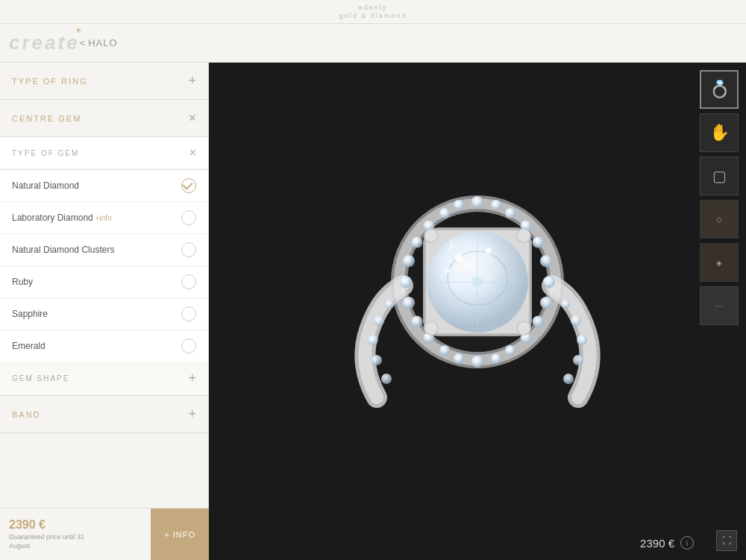 This screenshot has width=746, height=560. What do you see at coordinates (192, 379) in the screenshot?
I see `gem-shape-icon: +` at bounding box center [192, 379].